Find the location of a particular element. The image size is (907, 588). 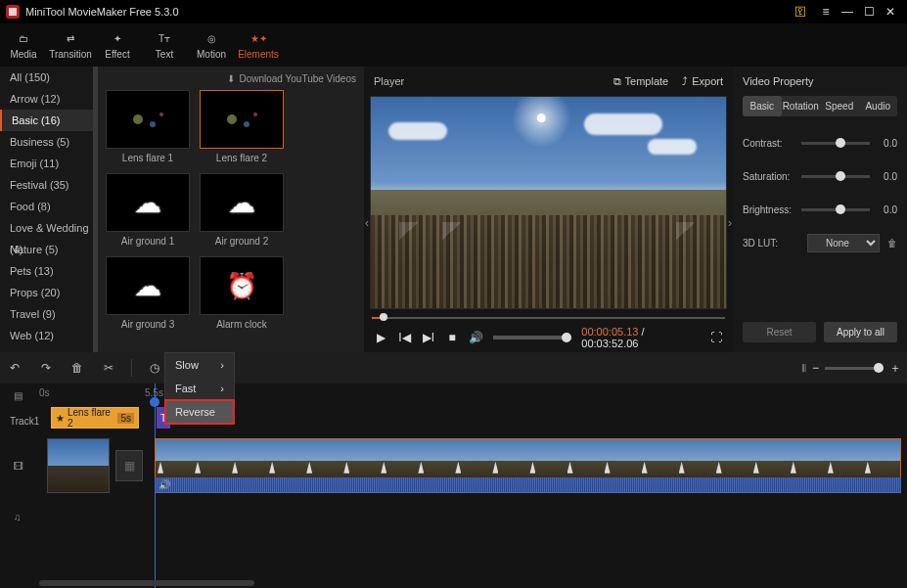

element-label: Air ground 3 is located at coordinates (148, 325).